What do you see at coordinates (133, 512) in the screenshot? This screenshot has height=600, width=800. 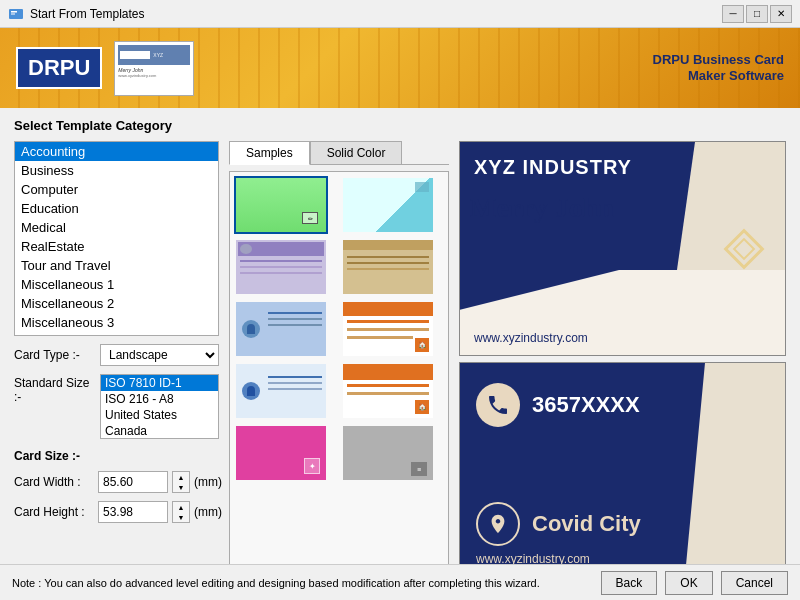 I see `card-height-input` at bounding box center [133, 512].